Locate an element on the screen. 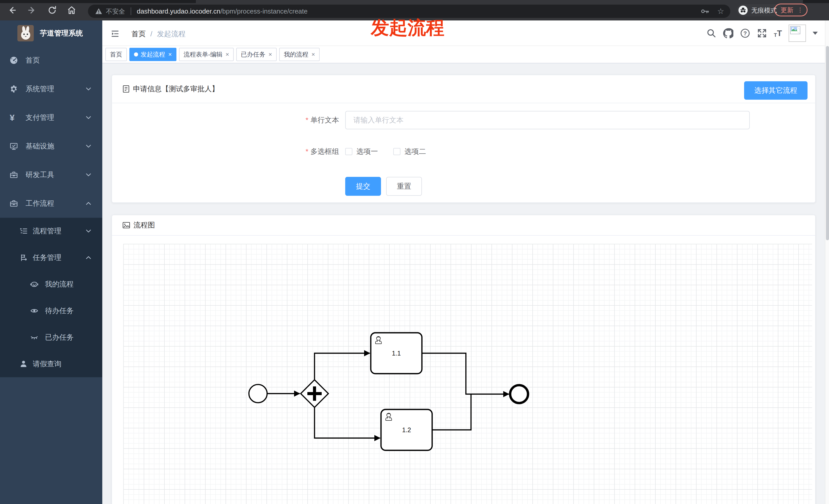 Image resolution: width=829 pixels, height=504 pixels. user-icon is located at coordinates (24, 364).